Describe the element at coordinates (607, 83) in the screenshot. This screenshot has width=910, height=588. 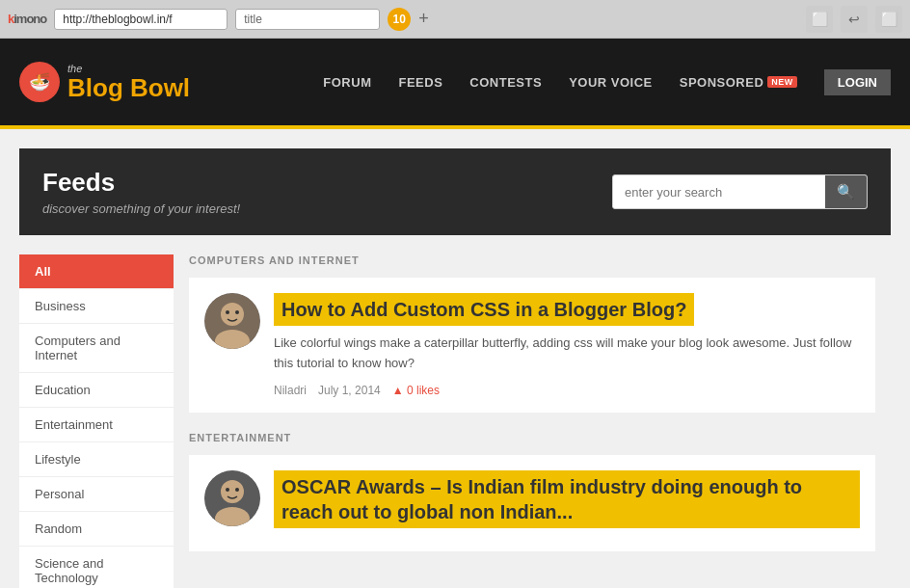
I see `site-nav: FORUM FEEDS CONTESTS YOUR VOICE SPONSORE…` at that location.